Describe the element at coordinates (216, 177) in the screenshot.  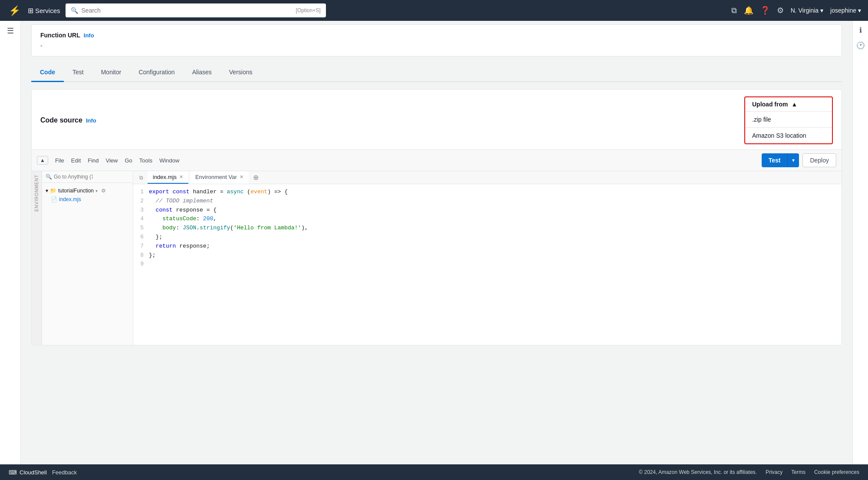
I see `editor-tab-env-label: Environment Var` at that location.